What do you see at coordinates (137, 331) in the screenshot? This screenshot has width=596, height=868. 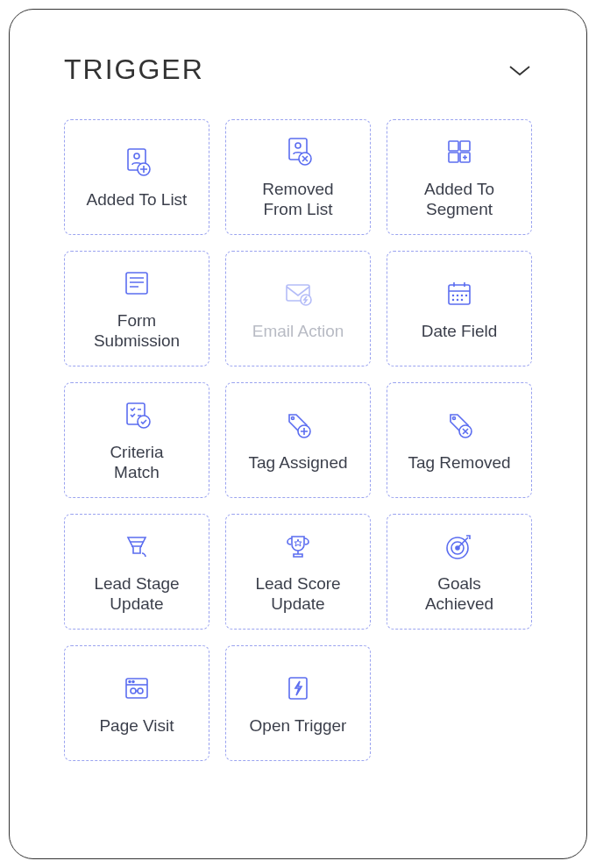 I see `trigger-label: Form Submission` at bounding box center [137, 331].